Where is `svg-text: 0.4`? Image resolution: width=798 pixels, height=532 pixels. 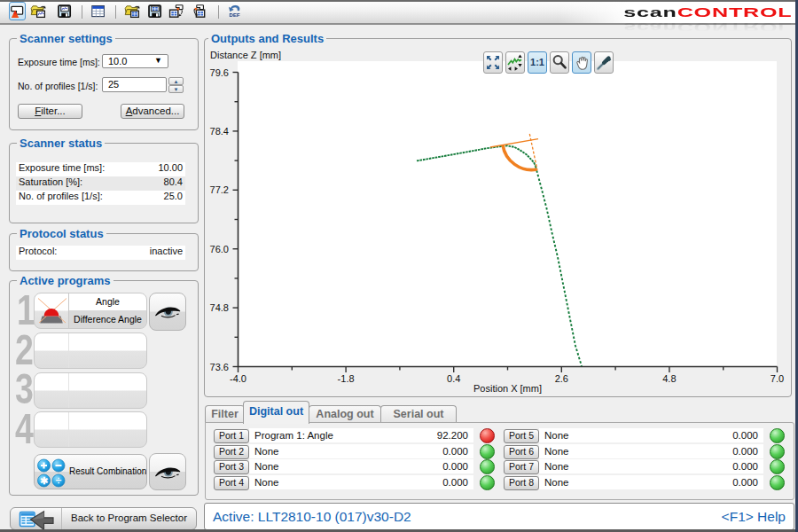
svg-text: 0.4 is located at coordinates (454, 379).